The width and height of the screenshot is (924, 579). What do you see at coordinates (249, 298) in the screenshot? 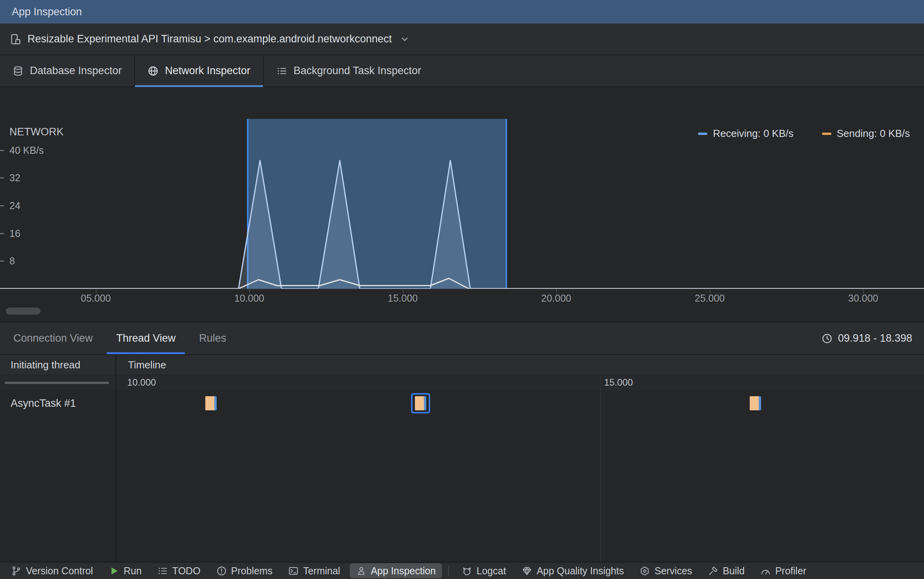
I see `x-axis-label: 10.000` at bounding box center [249, 298].